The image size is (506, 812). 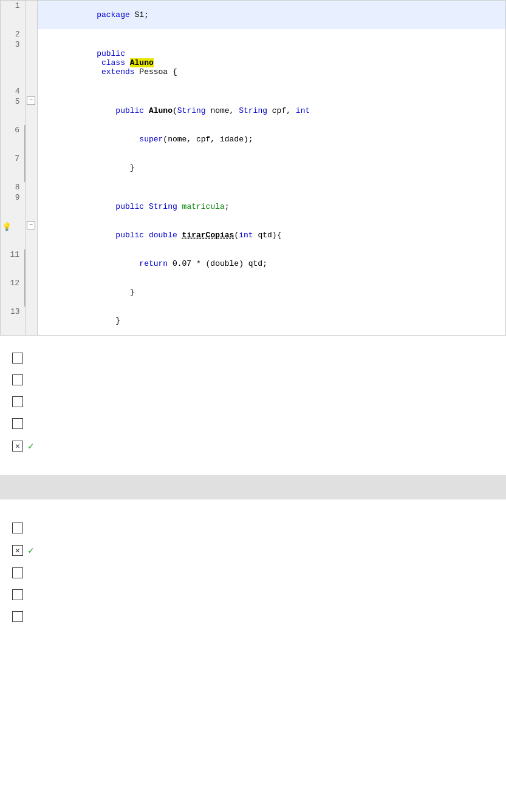 I want to click on keyword-return: return, so click(x=153, y=263).